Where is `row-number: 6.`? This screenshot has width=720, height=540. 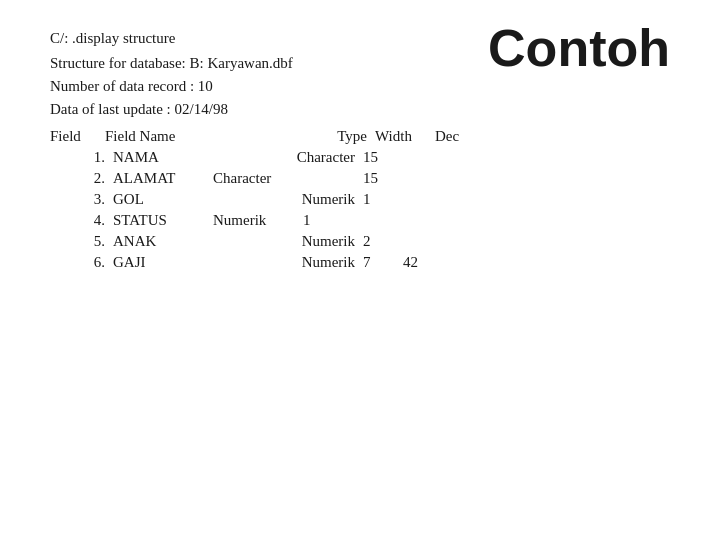 row-number: 6. is located at coordinates (99, 262).